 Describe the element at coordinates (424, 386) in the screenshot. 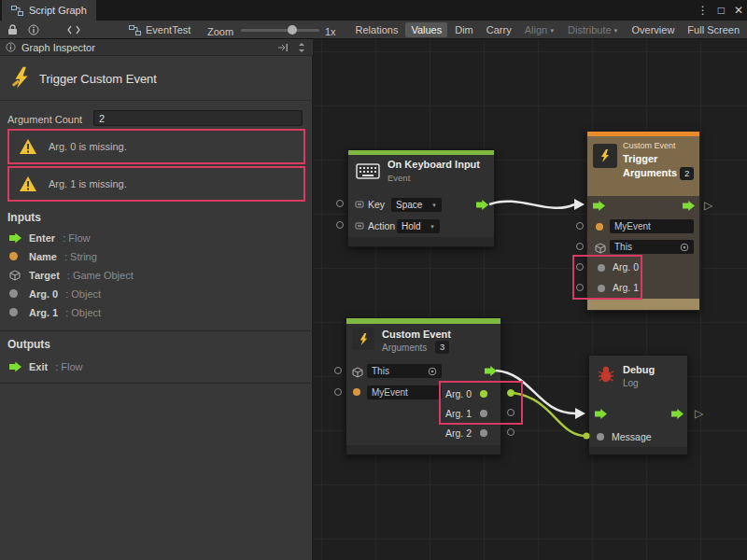

I see `node-custom-event-arguments: Custom Event Arguments 3 This MyEvent Ar…` at that location.